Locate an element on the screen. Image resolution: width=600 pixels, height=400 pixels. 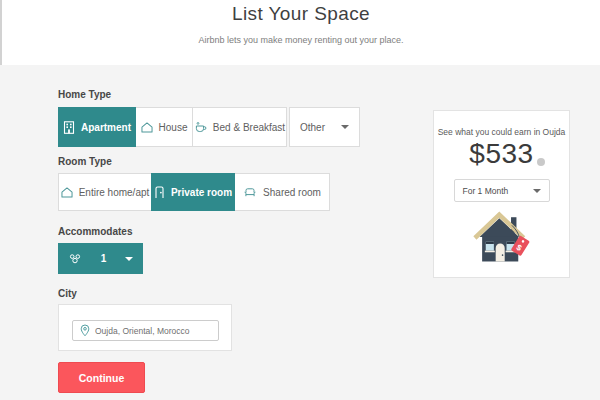
option-label: Apartment is located at coordinates (106, 128).